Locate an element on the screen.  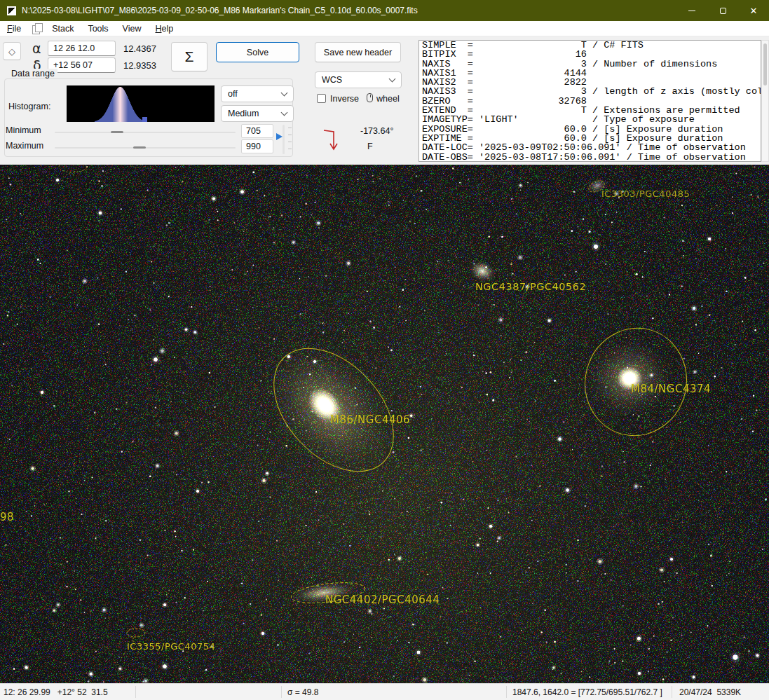
fits-line: NAXIS = 3 / Number of dimensions is located at coordinates (590, 64).